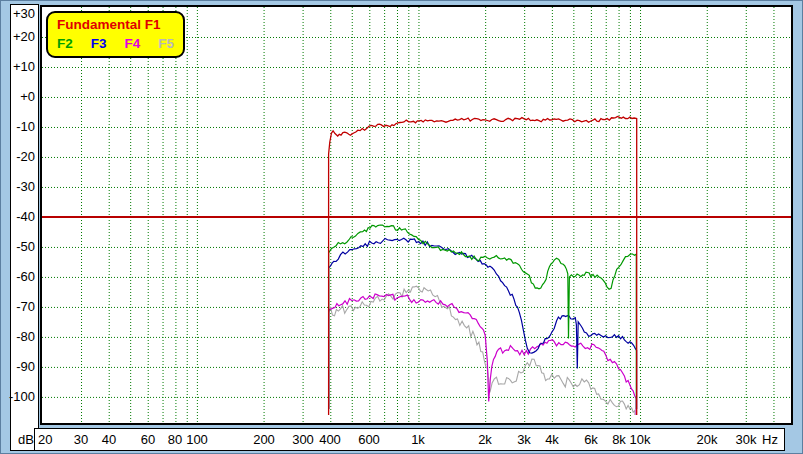 This screenshot has width=803, height=454. I want to click on legend-fundamental-label: Fundamental F1, so click(116, 24).